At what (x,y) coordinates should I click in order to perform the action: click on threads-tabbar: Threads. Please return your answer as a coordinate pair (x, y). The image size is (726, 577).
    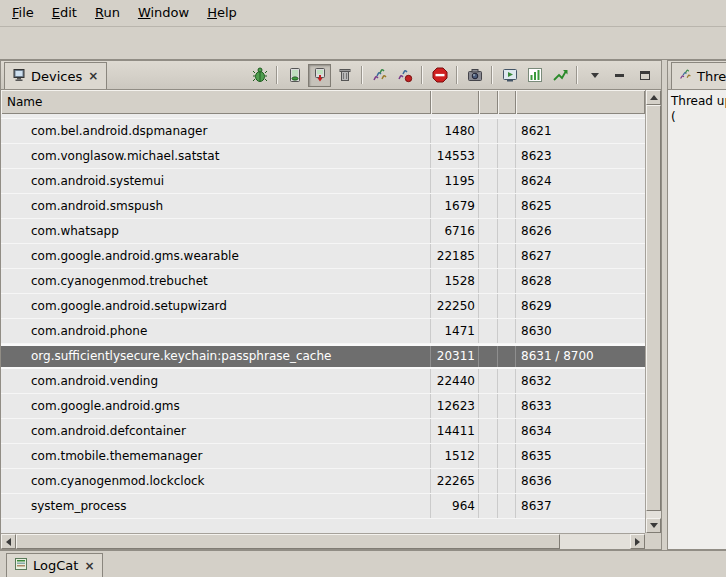
    Looking at the image, I should click on (697, 76).